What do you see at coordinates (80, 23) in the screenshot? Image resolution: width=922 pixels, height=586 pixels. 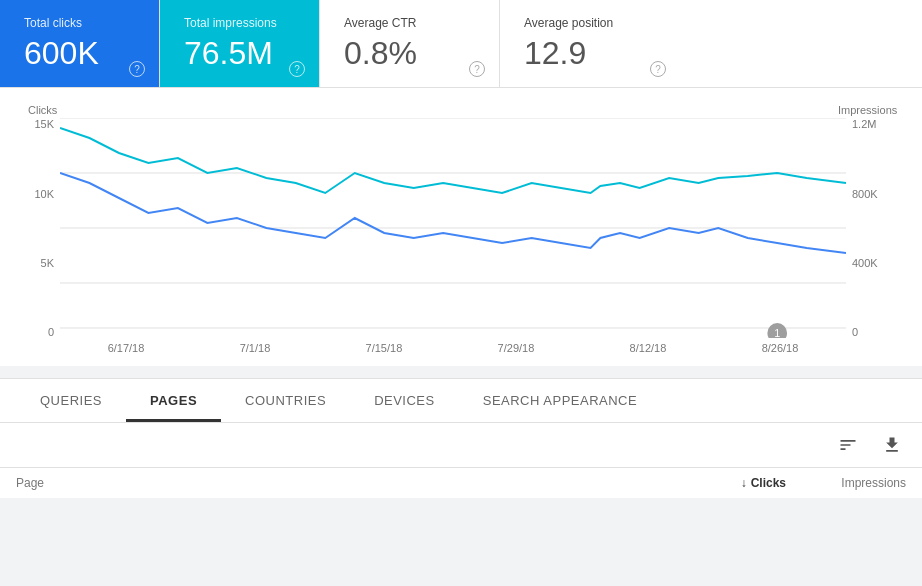 I see `total-clicks-label: Total clicks` at bounding box center [80, 23].